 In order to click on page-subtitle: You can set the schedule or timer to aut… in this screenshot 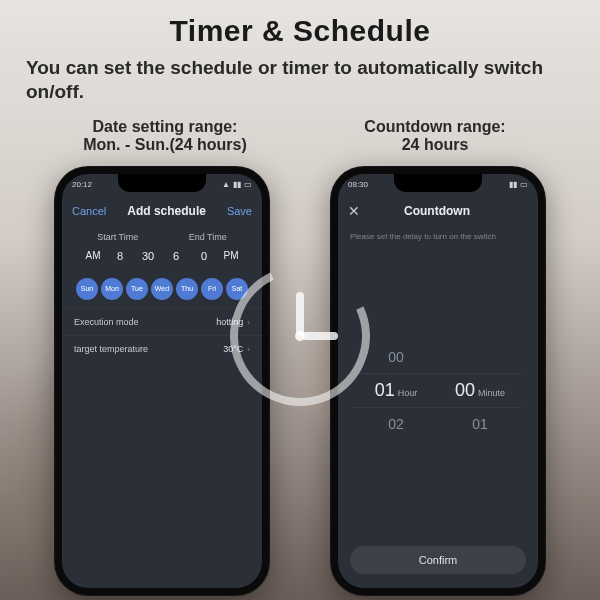, I will do `click(300, 84)`.